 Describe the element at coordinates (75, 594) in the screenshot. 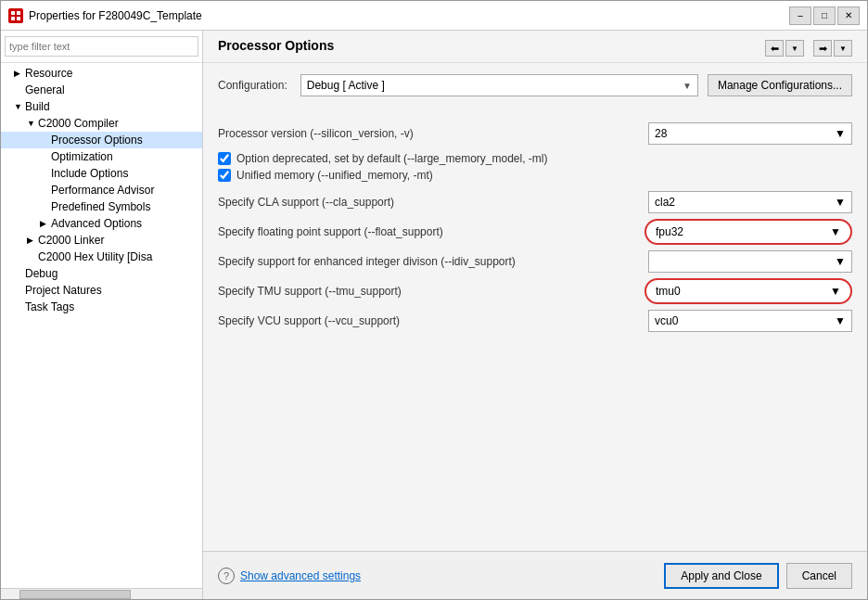

I see `sidebar-scrollbar-thumb` at that location.